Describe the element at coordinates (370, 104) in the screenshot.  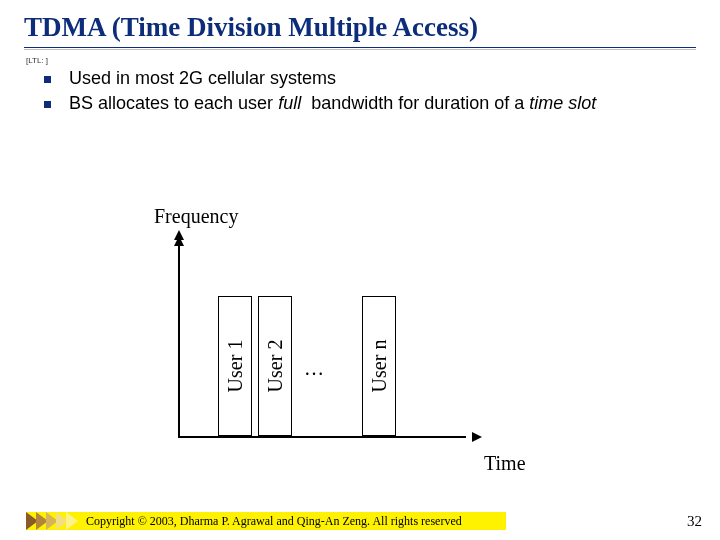
I see `list-item: BS allocates to each user full bandwidth…` at that location.